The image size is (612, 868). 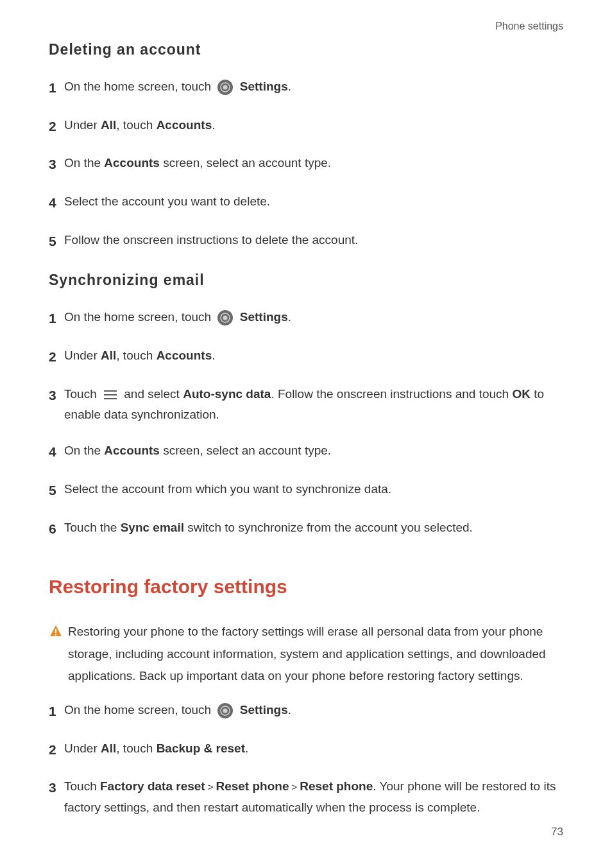 What do you see at coordinates (306, 587) in the screenshot?
I see `heading-restoring-factory: Restoring factory settings` at bounding box center [306, 587].